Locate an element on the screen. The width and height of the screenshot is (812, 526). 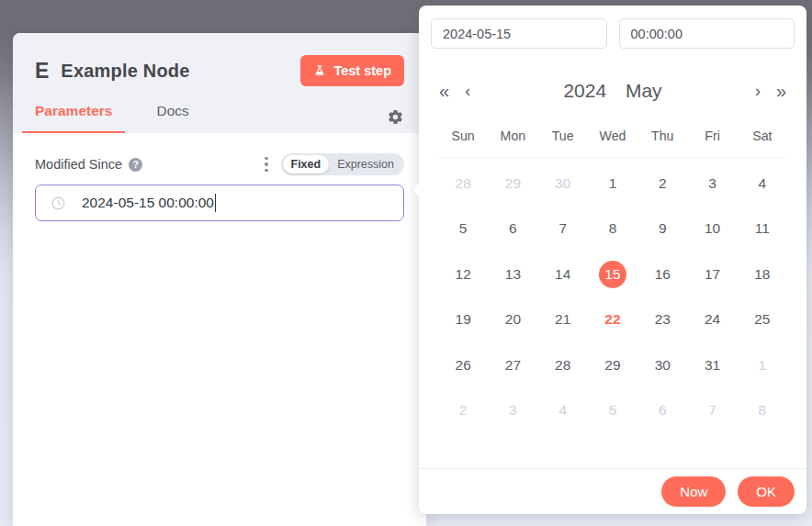
calendar-day: 21 is located at coordinates (563, 320).